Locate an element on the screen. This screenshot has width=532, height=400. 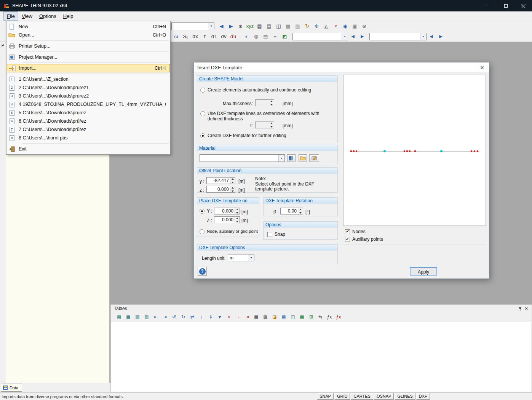
max-thickness-field is located at coordinates (265, 103).